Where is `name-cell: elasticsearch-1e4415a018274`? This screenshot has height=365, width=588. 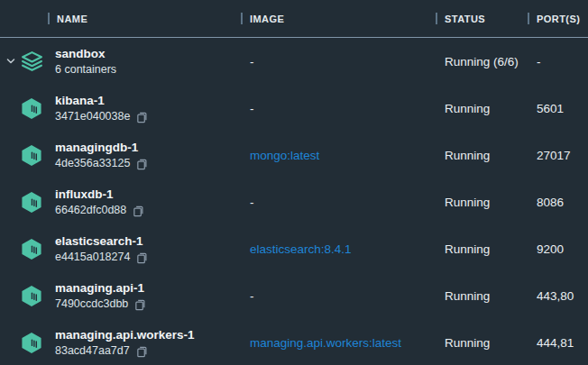
name-cell: elasticsearch-1e4415a018274 is located at coordinates (121, 249).